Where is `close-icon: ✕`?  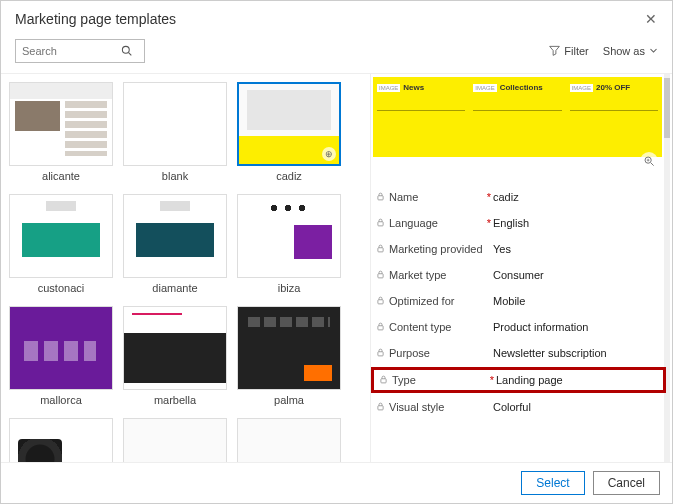
close-icon: ✕ is located at coordinates (651, 19).